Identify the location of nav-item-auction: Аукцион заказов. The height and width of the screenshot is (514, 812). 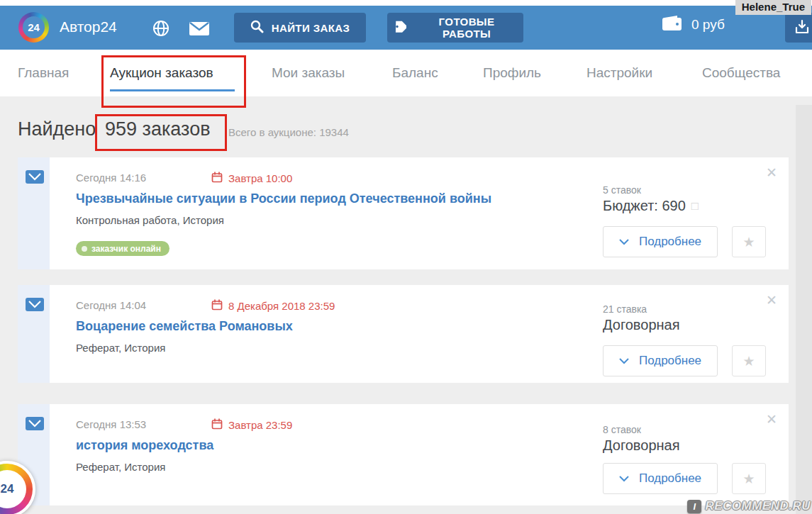
(162, 73).